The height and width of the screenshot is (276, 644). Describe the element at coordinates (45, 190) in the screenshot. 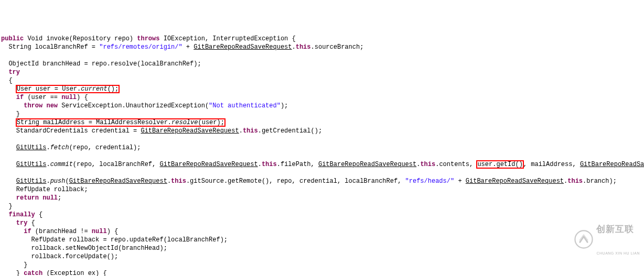

I see `text: RefUpdate rollback;` at that location.